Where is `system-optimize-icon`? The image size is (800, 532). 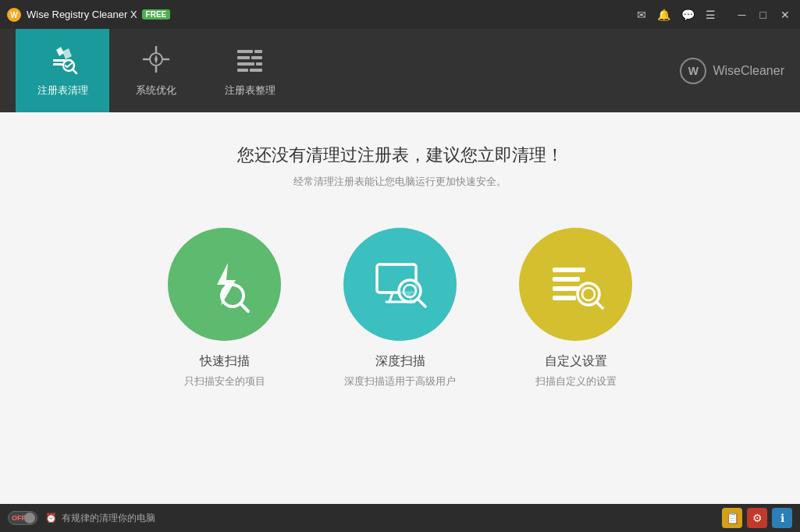 system-optimize-icon is located at coordinates (156, 61).